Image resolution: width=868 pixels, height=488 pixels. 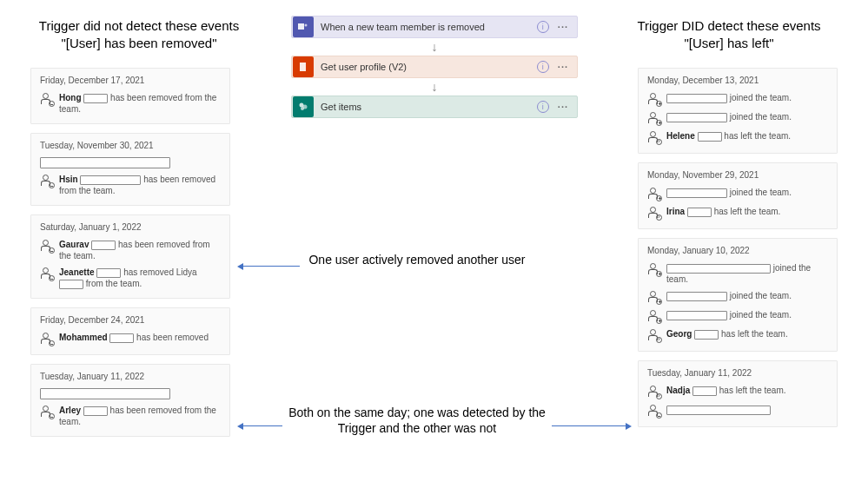 I want to click on user-name: Georg, so click(x=680, y=333).